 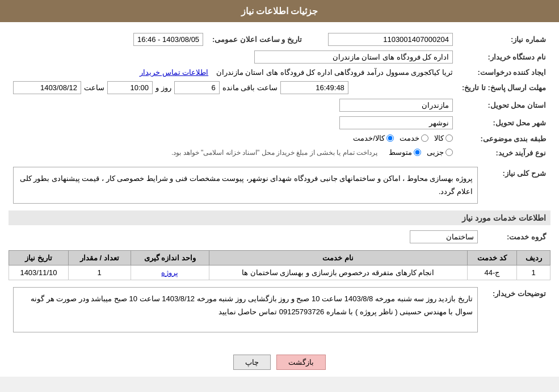 I want to click on cell-unit: پروژه, so click(x=170, y=272).